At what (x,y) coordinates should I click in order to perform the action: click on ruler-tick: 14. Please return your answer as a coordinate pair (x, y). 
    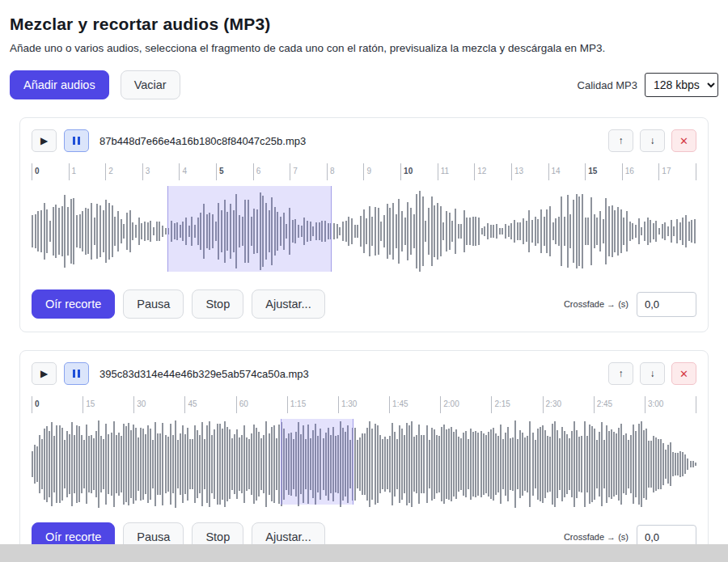
    Looking at the image, I should click on (567, 171).